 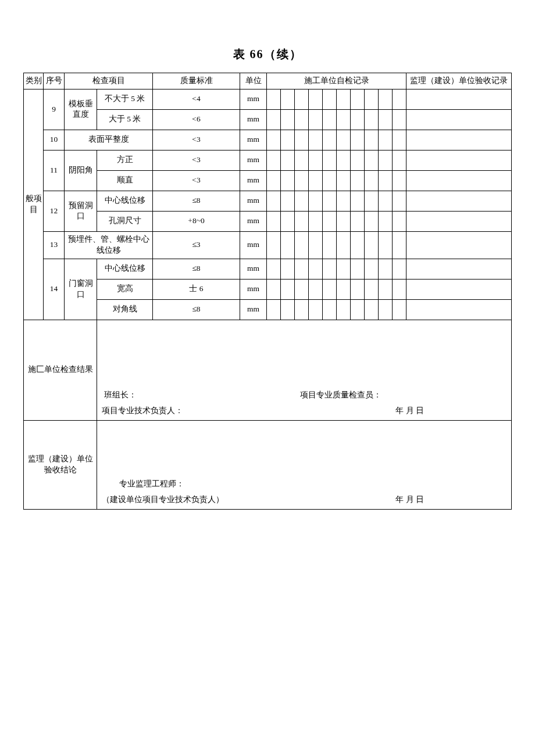 What do you see at coordinates (197, 81) in the screenshot?
I see `col-quality-std: 质量标准` at bounding box center [197, 81].